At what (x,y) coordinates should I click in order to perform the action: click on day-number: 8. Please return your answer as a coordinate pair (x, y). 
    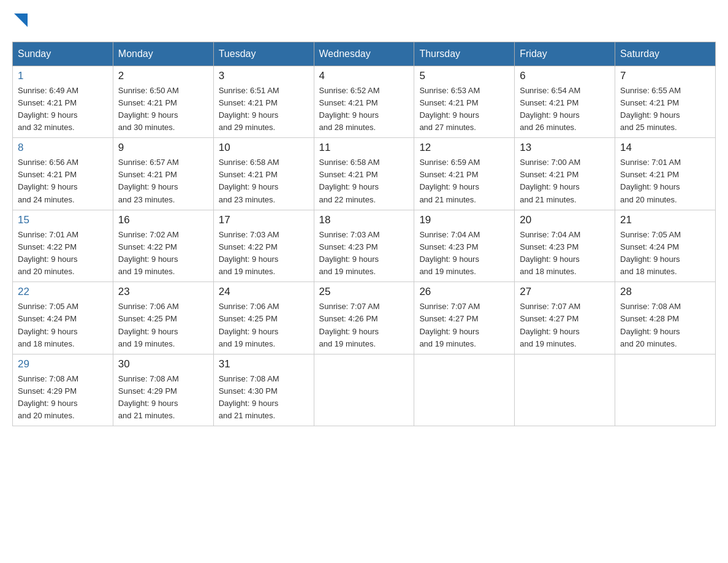
    Looking at the image, I should click on (63, 148).